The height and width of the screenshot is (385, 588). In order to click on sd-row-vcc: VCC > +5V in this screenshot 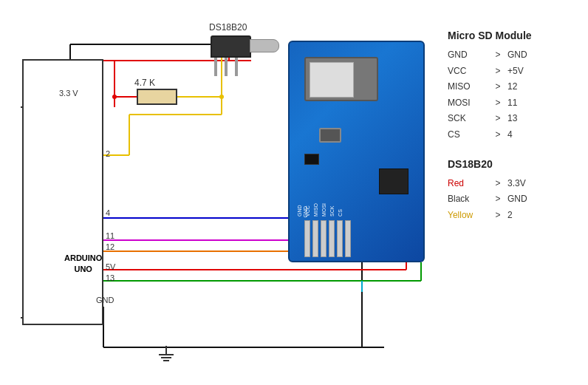, I will do `click(513, 72)`.